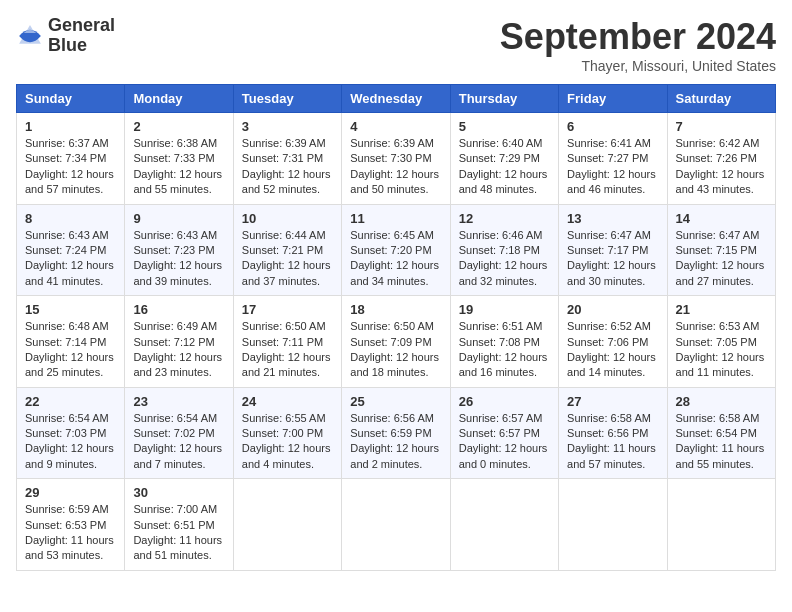 This screenshot has width=792, height=612. Describe the element at coordinates (721, 342) in the screenshot. I see `calendar-cell: 21 Sunrise: 6:53 AMSunset: 7:05 PMDaylig…` at that location.